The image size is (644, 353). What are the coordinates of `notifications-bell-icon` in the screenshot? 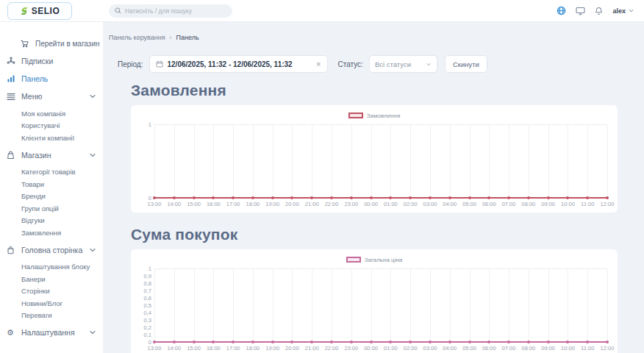 It's located at (598, 11).